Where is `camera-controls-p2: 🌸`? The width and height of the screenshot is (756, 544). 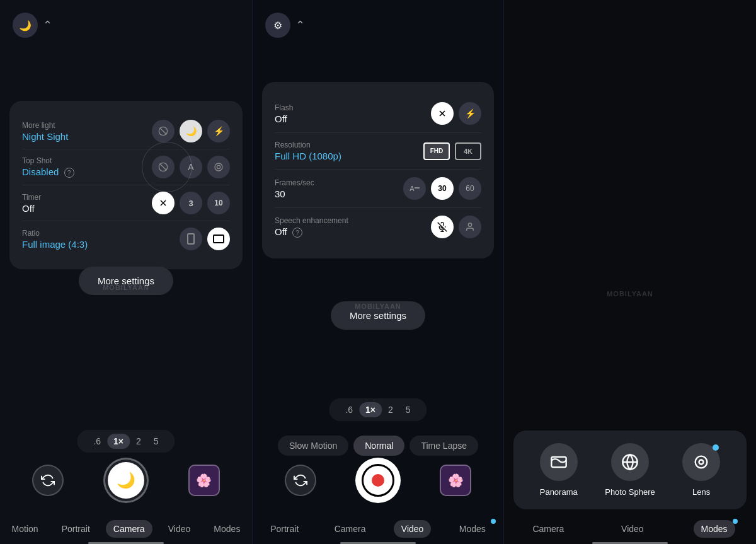 camera-controls-p2: 🌸 is located at coordinates (378, 480).